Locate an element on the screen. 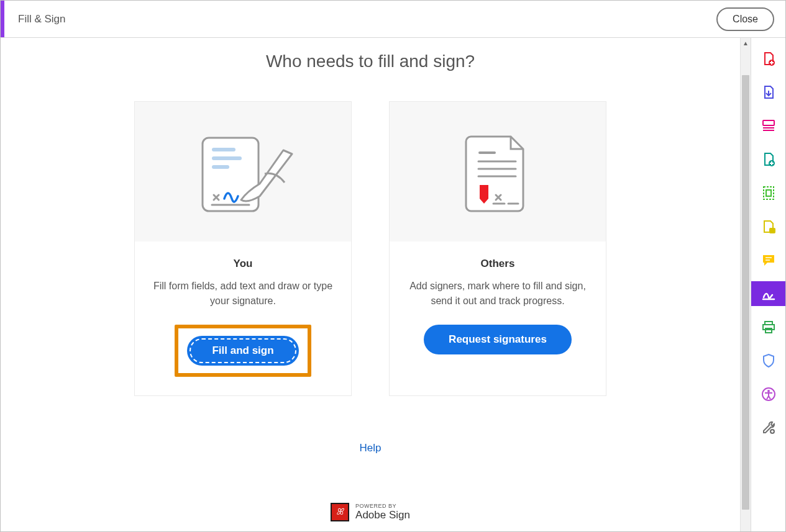 The image size is (786, 532). header-accent is located at coordinates (2, 19).